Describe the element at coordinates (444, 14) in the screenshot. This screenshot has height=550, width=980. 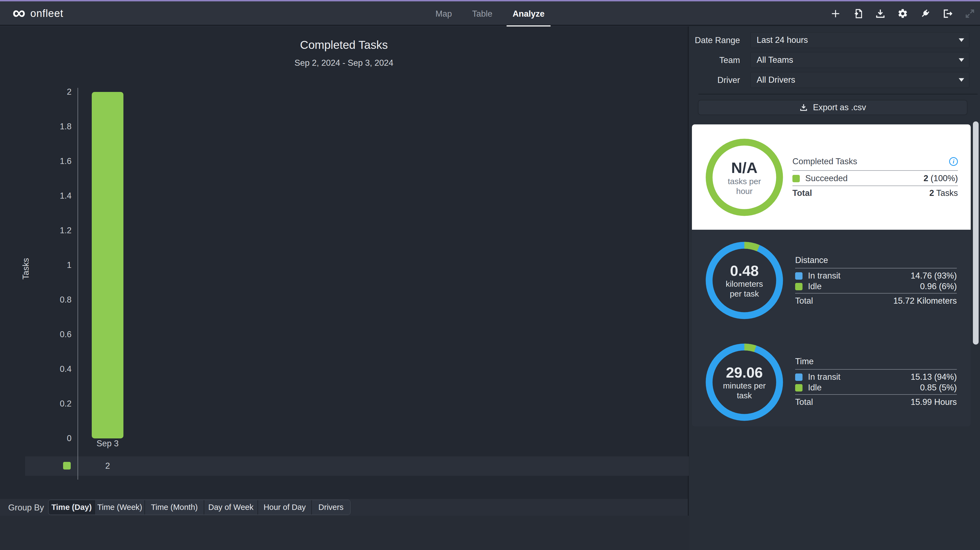
I see `tab-map: Map` at that location.